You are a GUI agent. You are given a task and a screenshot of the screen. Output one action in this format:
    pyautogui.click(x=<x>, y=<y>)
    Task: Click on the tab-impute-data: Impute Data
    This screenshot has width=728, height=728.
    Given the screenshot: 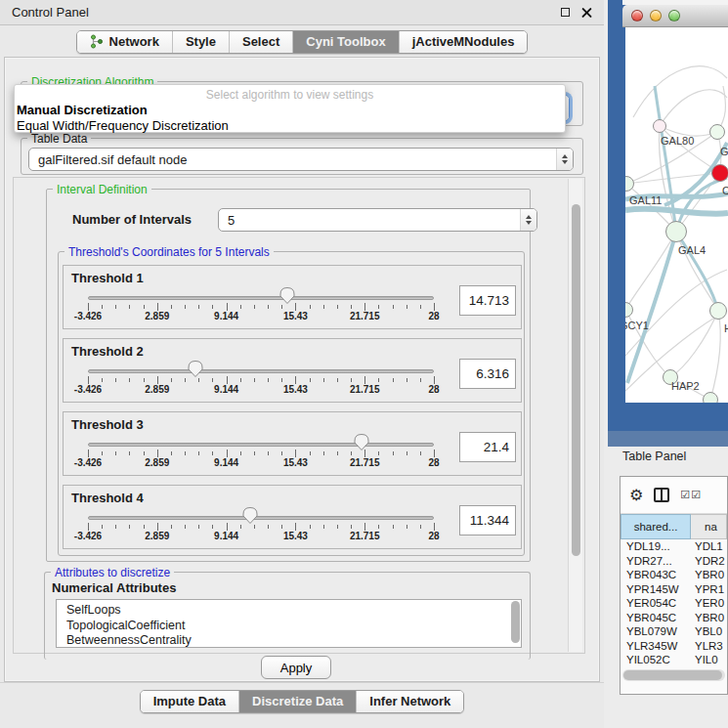 What is the action you would take?
    pyautogui.click(x=190, y=702)
    